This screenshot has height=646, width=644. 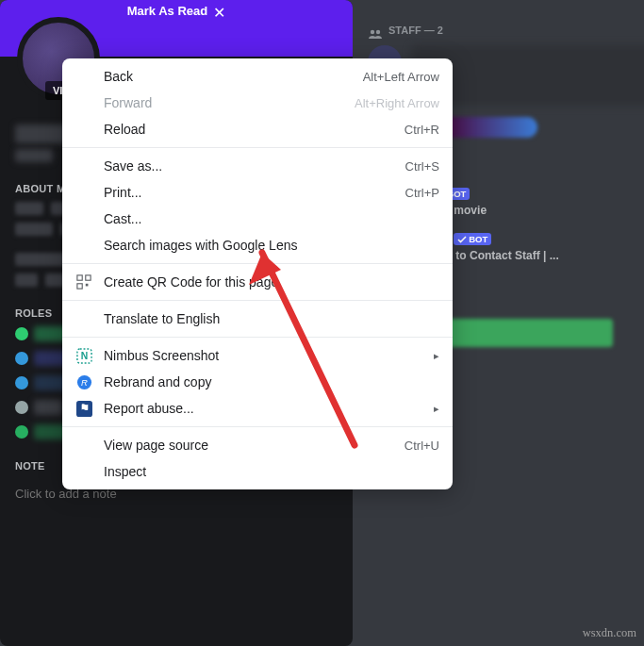 What do you see at coordinates (257, 76) in the screenshot?
I see `ctx-back: BackAlt+Left Arrow` at bounding box center [257, 76].